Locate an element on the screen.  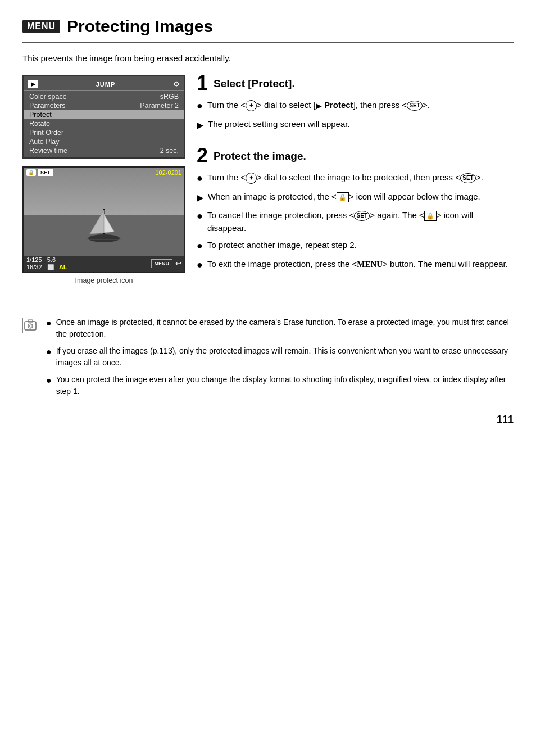
set-label: SET is located at coordinates (46, 173).